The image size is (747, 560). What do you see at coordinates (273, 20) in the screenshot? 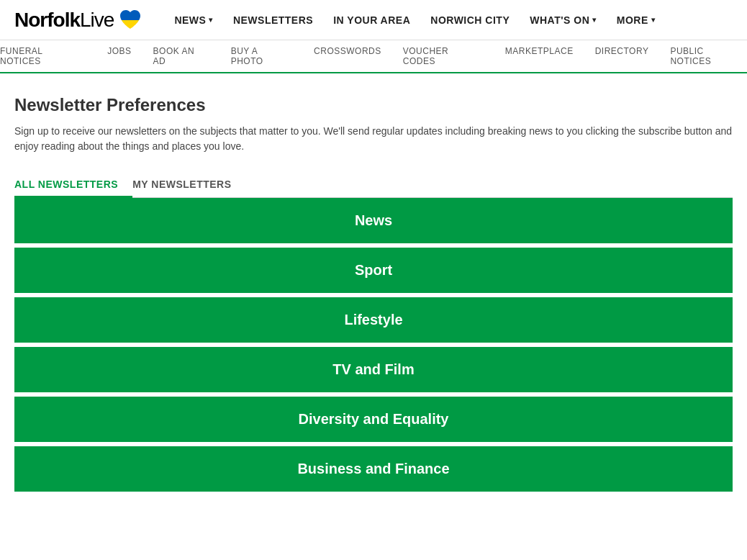
I see `nav-item-newsletters: NEWSLETTERS` at bounding box center [273, 20].